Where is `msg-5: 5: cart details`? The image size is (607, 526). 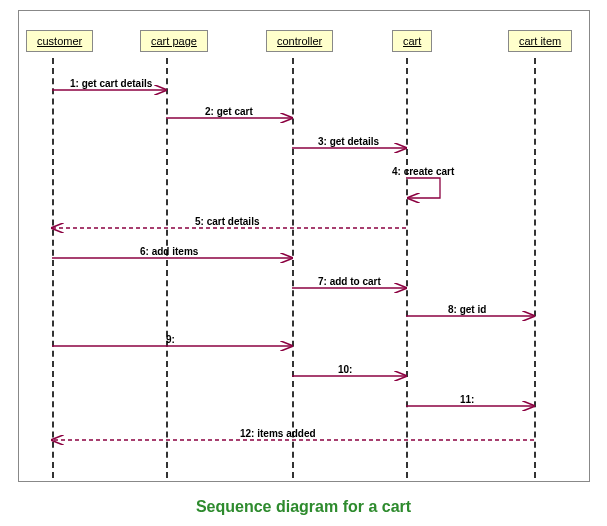 msg-5: 5: cart details is located at coordinates (227, 222).